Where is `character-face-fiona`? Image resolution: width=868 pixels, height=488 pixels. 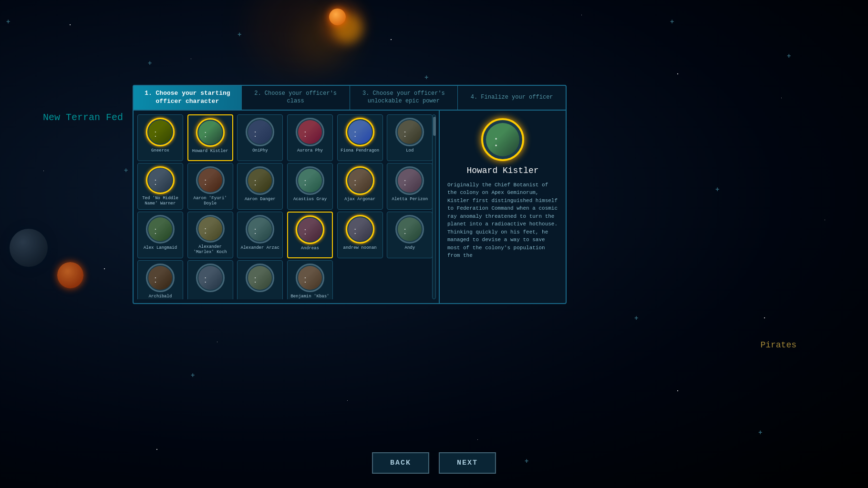 character-face-fiona is located at coordinates (360, 132).